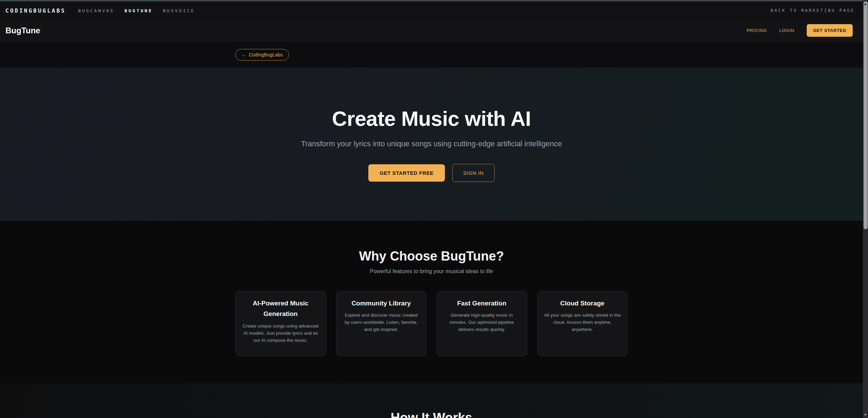 This screenshot has height=418, width=868. I want to click on hero-subtitle: Transform your lyrics into unique songs …, so click(432, 144).